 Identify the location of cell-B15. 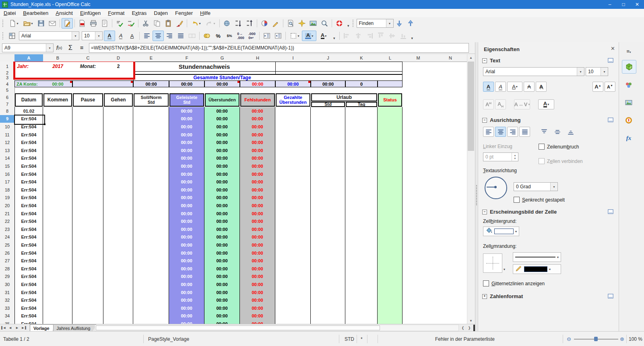
(58, 167).